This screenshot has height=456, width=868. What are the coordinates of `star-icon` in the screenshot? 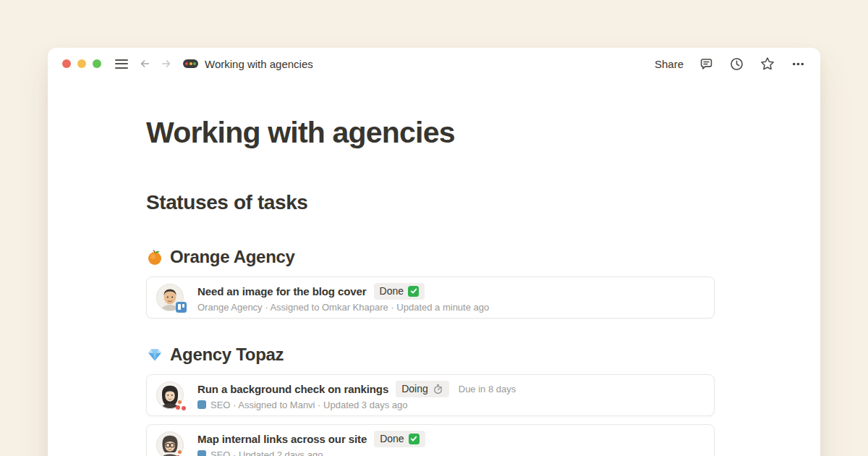 It's located at (767, 64).